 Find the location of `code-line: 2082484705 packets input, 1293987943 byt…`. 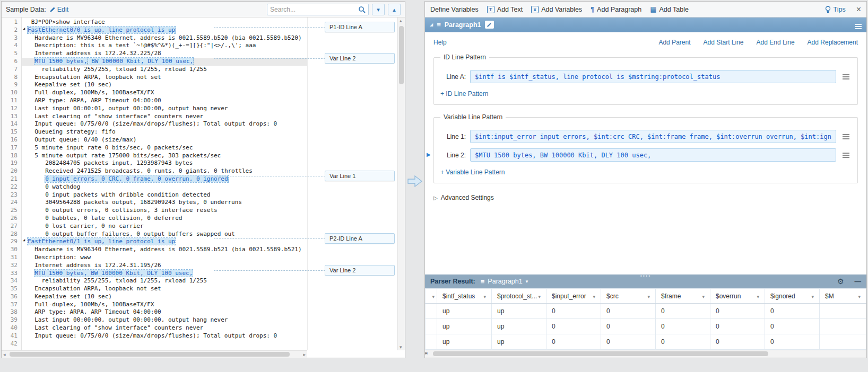

code-line: 2082484705 packets input, 1293987943 byt… is located at coordinates (164, 163).